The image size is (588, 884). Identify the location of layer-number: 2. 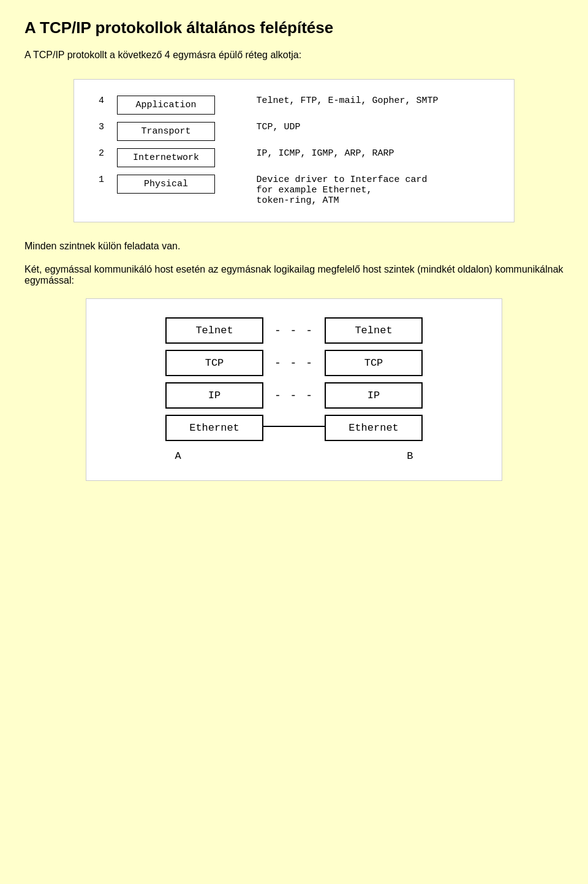
(102, 158).